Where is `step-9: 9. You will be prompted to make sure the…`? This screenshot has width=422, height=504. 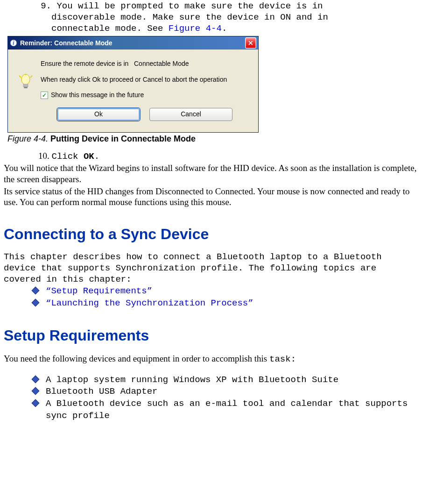 step-9: 9. You will be prompted to make sure the… is located at coordinates (227, 7).